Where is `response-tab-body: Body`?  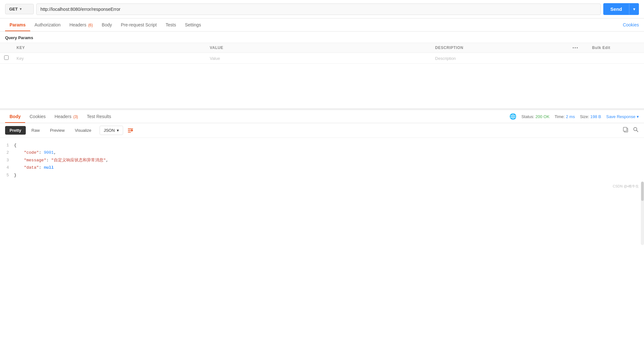 response-tab-body: Body is located at coordinates (15, 116).